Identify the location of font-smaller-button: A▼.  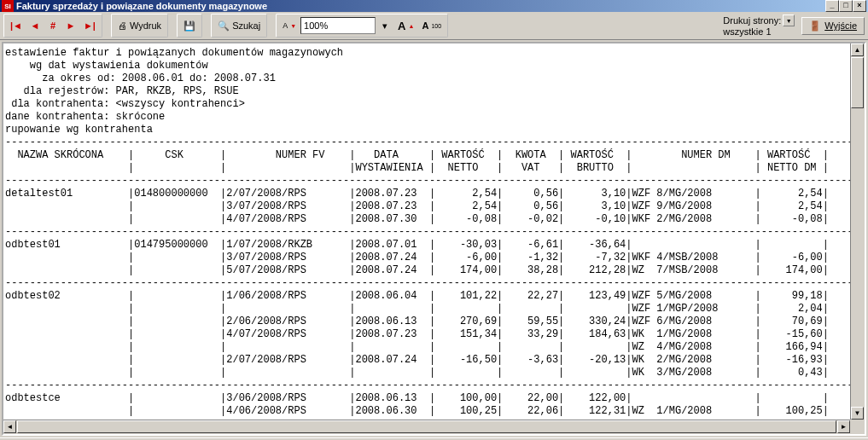
(289, 26).